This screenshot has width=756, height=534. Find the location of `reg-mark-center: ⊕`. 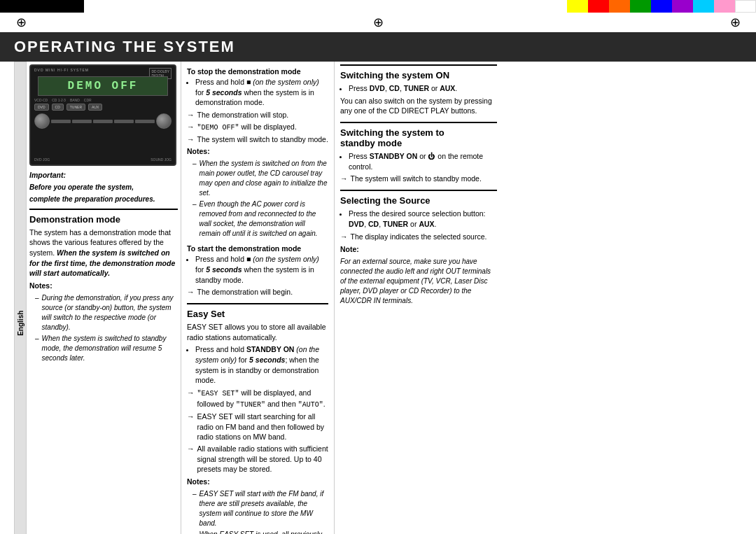

reg-mark-center: ⊕ is located at coordinates (378, 22).